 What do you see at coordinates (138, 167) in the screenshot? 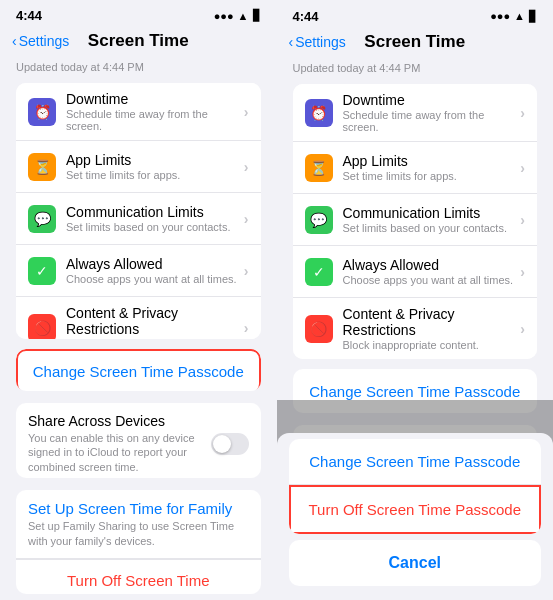
I see `app-limits-item: ⏳ App Limits Set time limits for apps. ›` at bounding box center [138, 167].